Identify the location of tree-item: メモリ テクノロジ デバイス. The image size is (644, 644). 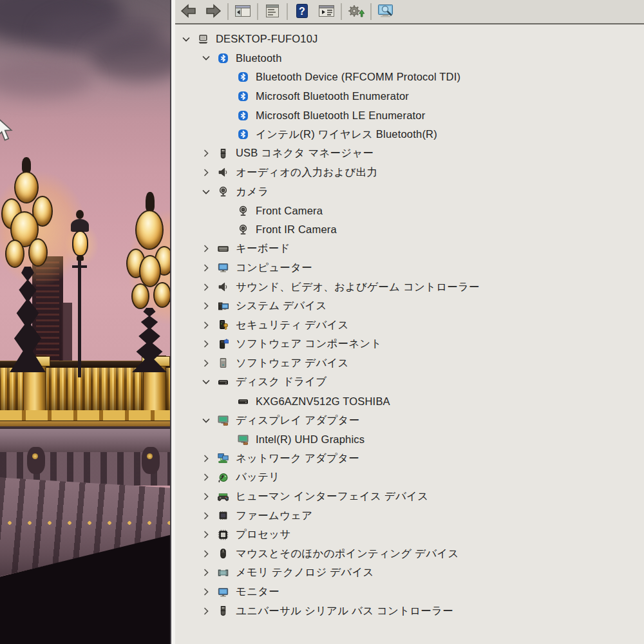
(410, 573).